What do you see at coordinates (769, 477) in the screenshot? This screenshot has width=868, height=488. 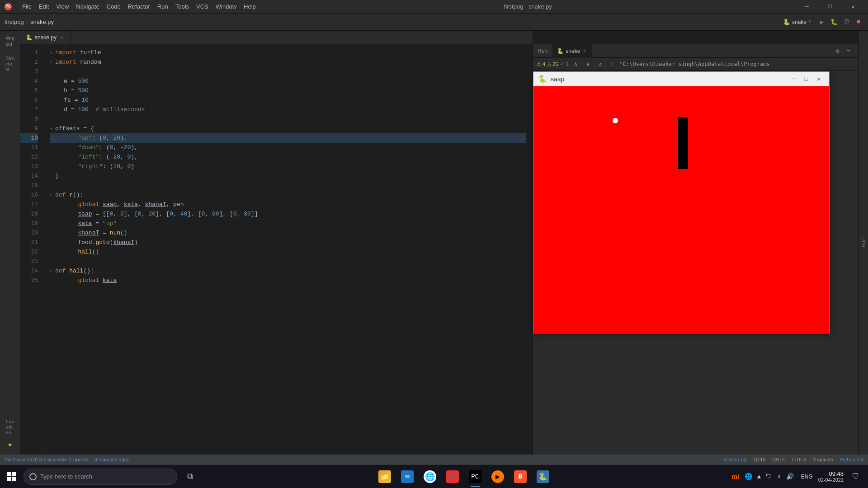 I see `network-icon: 🛡` at bounding box center [769, 477].